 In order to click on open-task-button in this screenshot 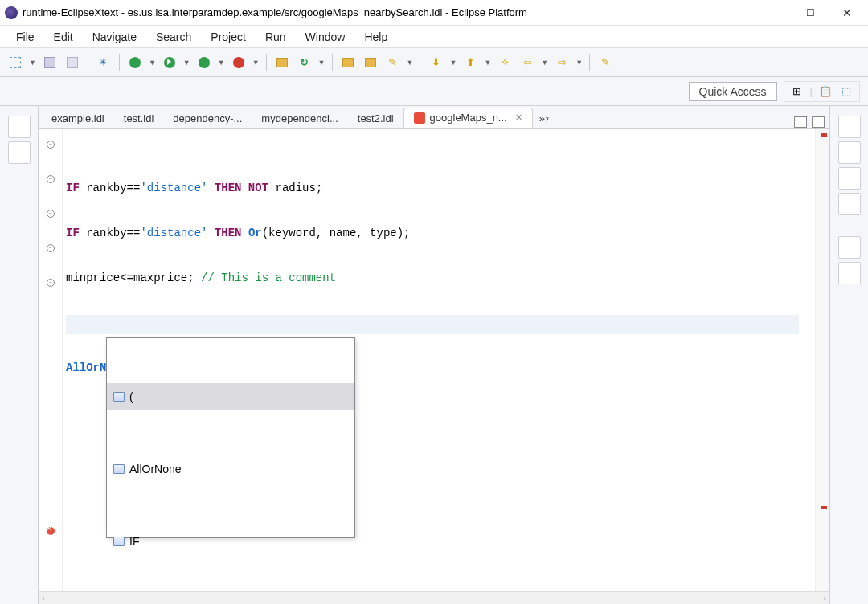, I will do `click(371, 63)`.